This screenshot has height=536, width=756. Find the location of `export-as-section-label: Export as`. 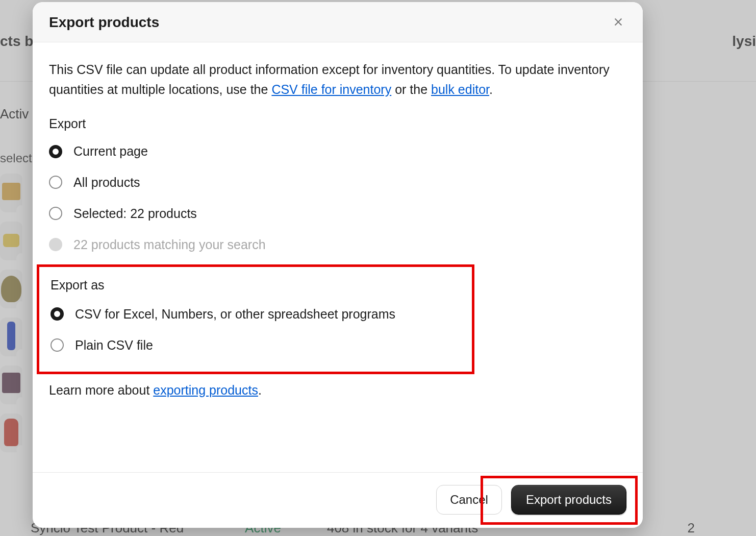

export-as-section-label: Export as is located at coordinates (256, 285).